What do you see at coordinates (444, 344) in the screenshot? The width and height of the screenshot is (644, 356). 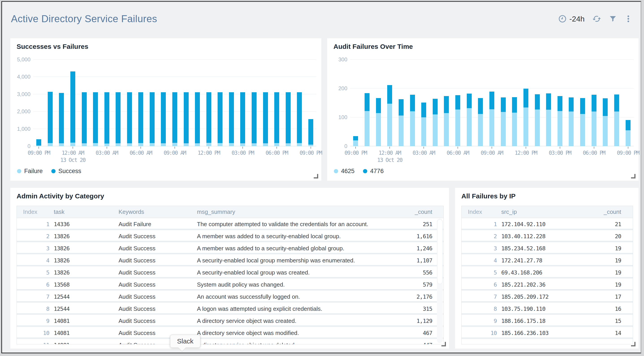 I see `panel-resize-handle-icon` at bounding box center [444, 344].